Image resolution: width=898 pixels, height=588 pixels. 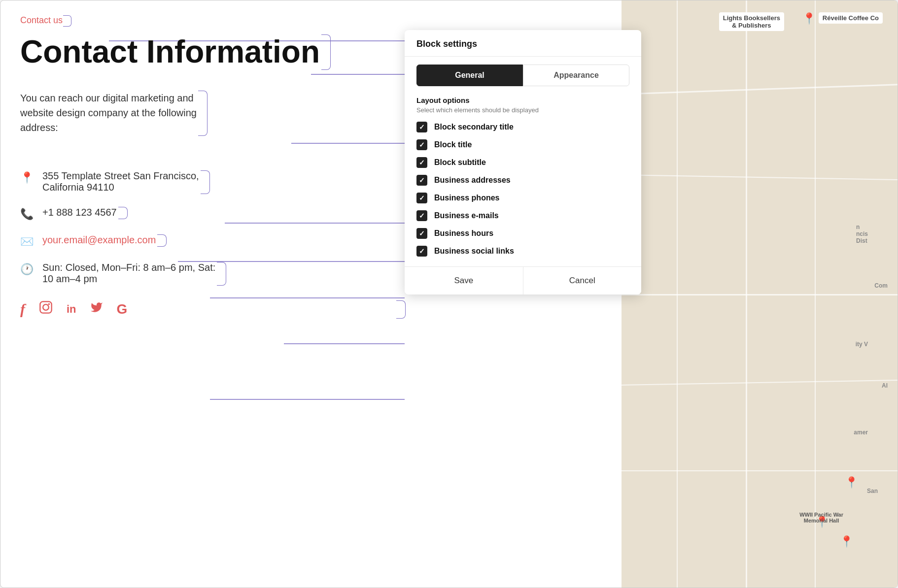 I want to click on contact-title: Contact Information, so click(x=170, y=52).